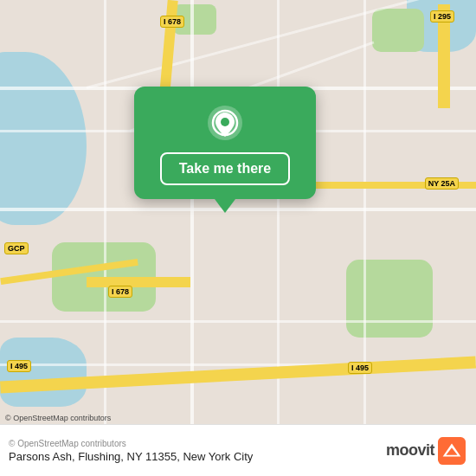 The width and height of the screenshot is (476, 476). Describe the element at coordinates (238, 450) in the screenshot. I see `bottom-bar: © OpenStreetMap contributors Parsons Ash…` at that location.